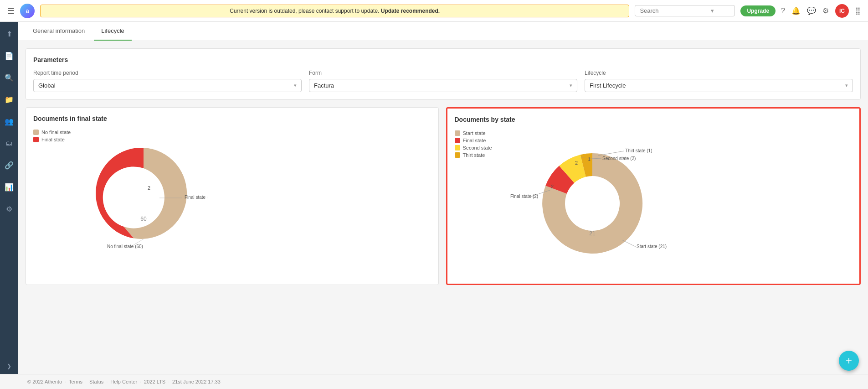 The image size is (868, 389). I want to click on param-report-arrow: ▾, so click(295, 86).